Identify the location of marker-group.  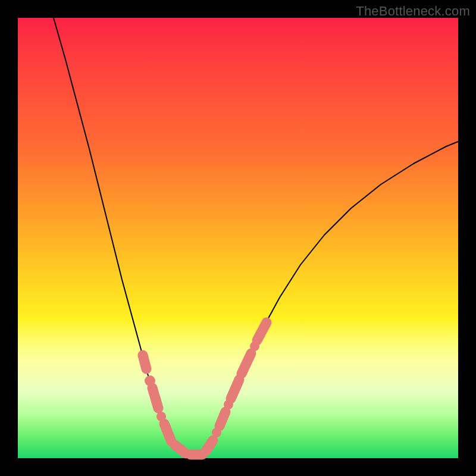
(205, 389).